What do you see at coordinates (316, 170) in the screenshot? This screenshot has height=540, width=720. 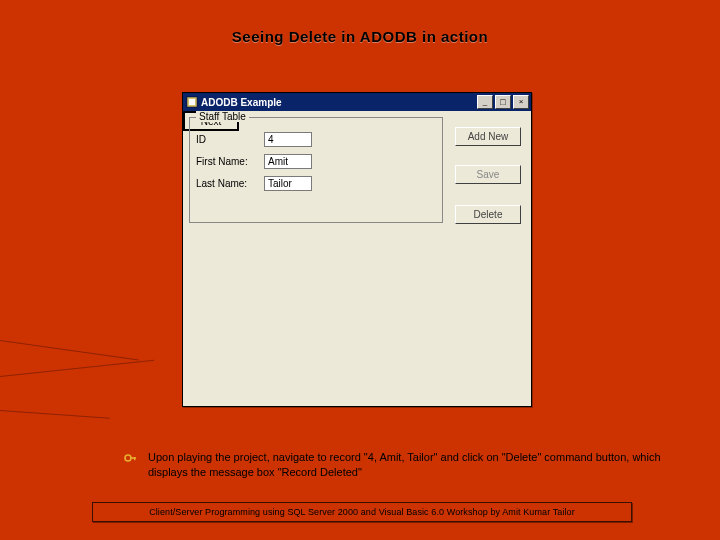 I see `staff-table-group: Staff Table ID First Name: Last Name:` at bounding box center [316, 170].